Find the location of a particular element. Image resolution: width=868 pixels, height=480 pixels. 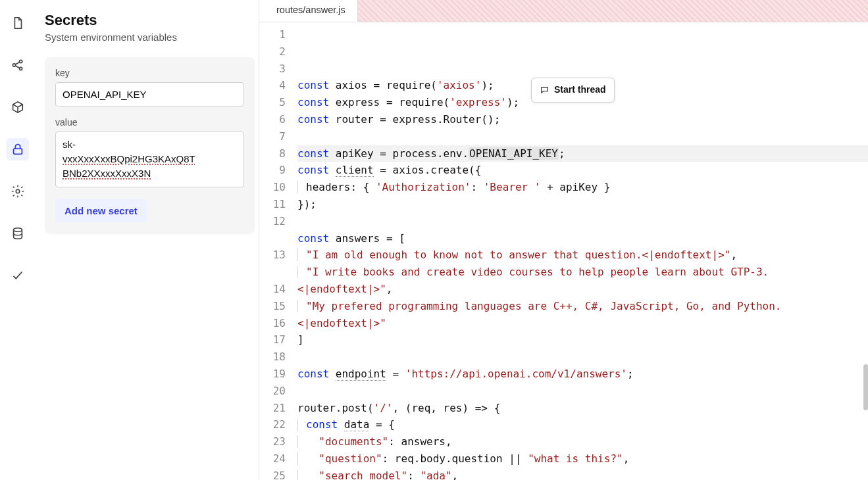

code-line: const router = express.Router(); is located at coordinates (583, 120).